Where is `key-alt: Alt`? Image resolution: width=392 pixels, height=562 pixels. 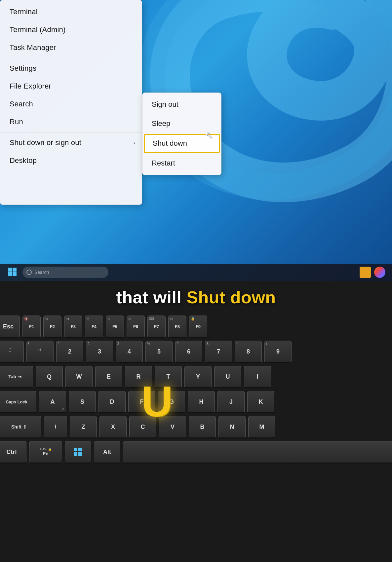
key-alt: Alt is located at coordinates (107, 452).